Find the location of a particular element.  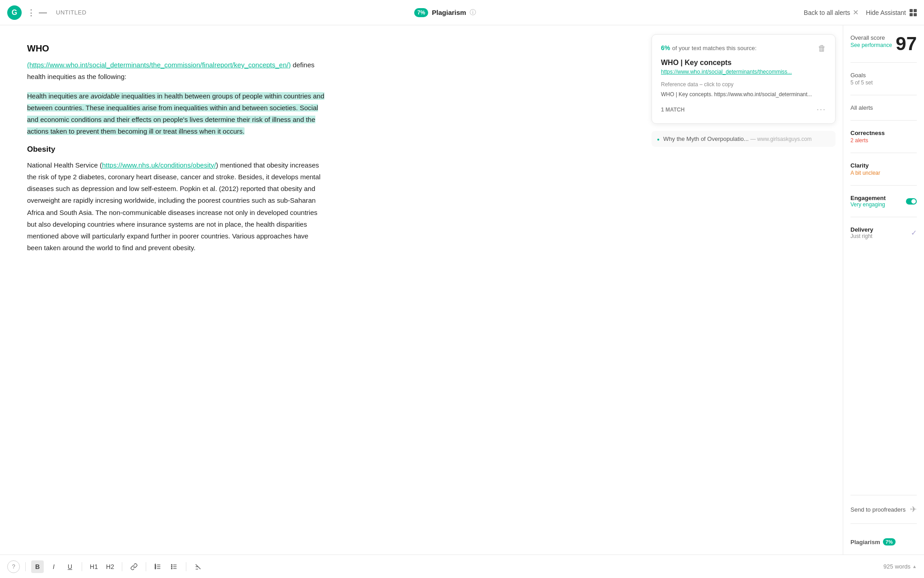

plagiarism-card: 6% of your text matches this source: 🗑 W… is located at coordinates (744, 79).